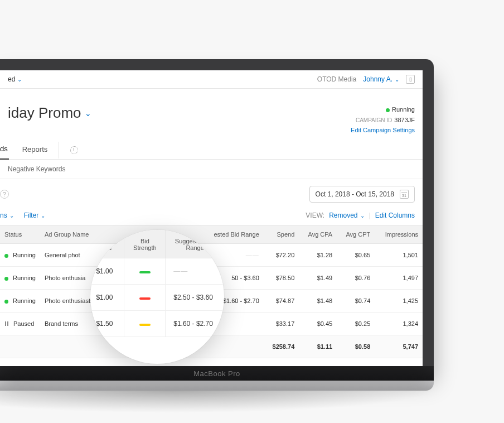 This screenshot has height=423, width=504. I want to click on tab-reports: Reports, so click(35, 151).